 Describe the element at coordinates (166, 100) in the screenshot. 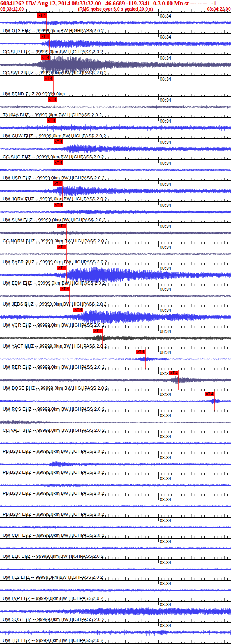

I see `minute-tick-label: 08:34` at that location.